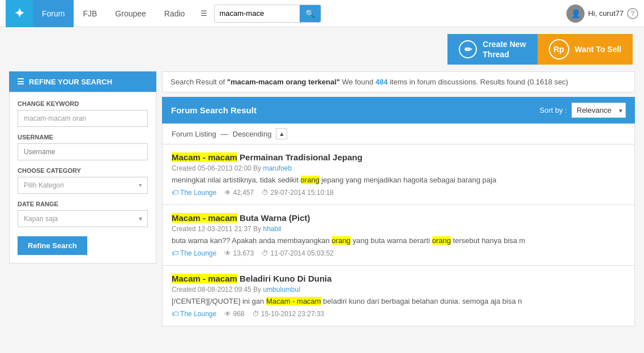 The width and height of the screenshot is (644, 353). Describe the element at coordinates (322, 49) in the screenshot. I see `action-bar: ✏ Create NewThread Rp Want To Sell` at that location.